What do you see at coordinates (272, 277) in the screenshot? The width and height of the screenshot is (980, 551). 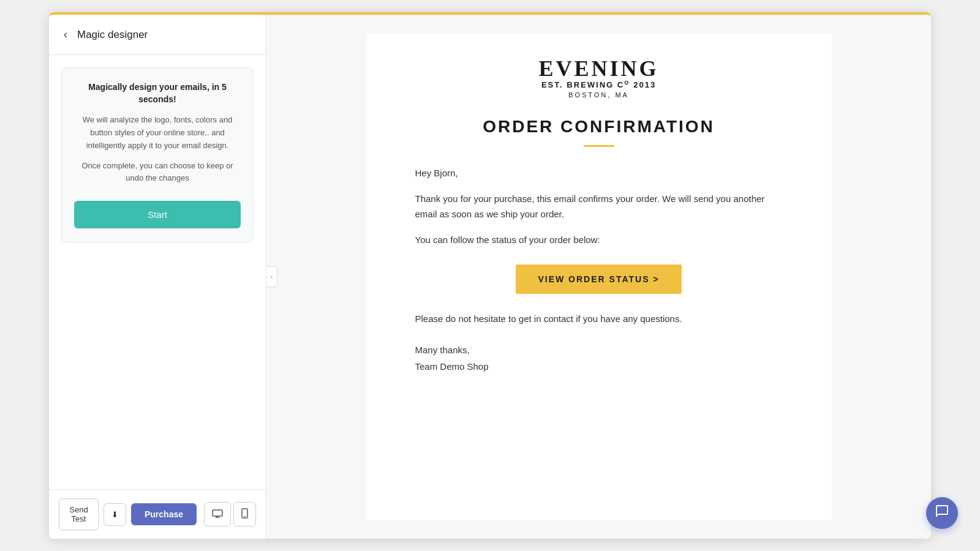 I see `sidebar-collapse-toggle: ‹` at bounding box center [272, 277].